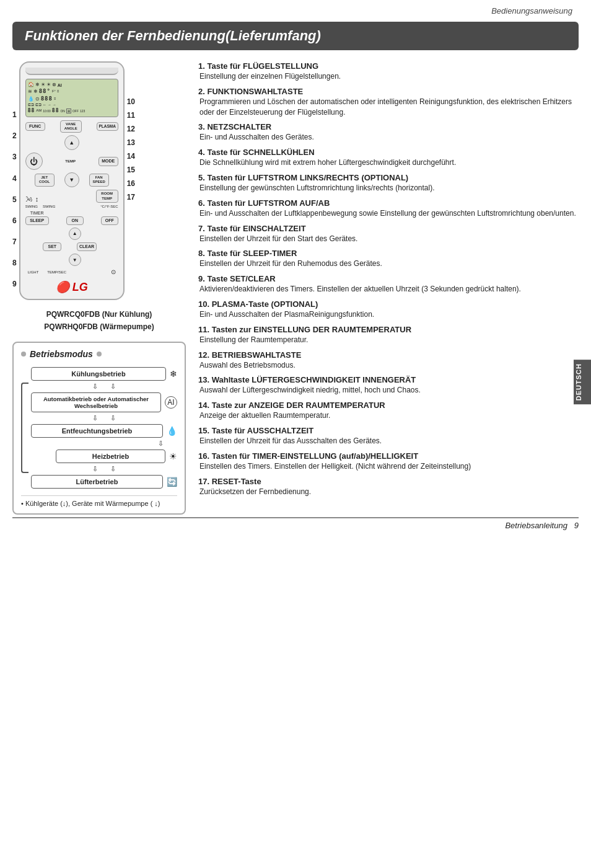 The height and width of the screenshot is (868, 591). What do you see at coordinates (388, 264) in the screenshot?
I see `item-desc: Einstellen der Uhrzeit für den Ruhemodus…` at bounding box center [388, 264].